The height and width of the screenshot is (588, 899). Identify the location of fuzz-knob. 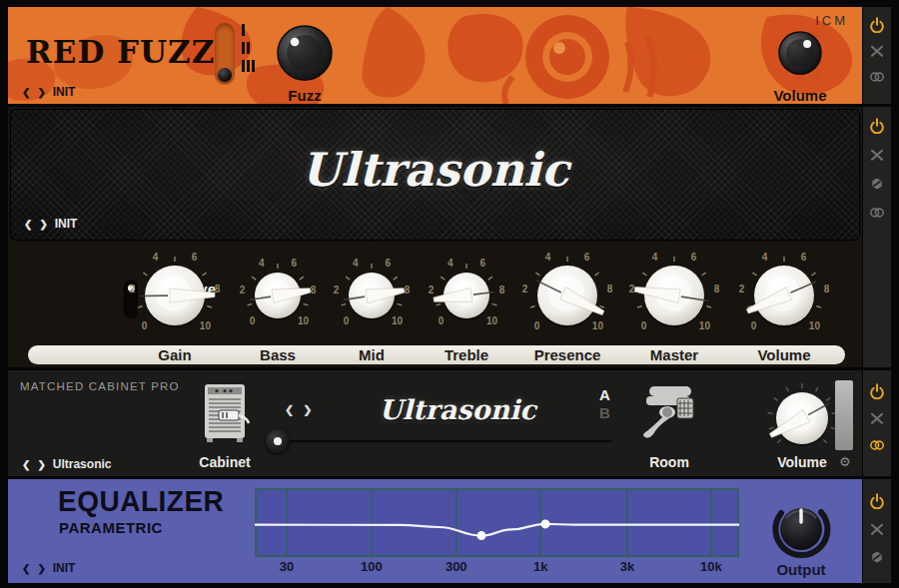
(305, 55).